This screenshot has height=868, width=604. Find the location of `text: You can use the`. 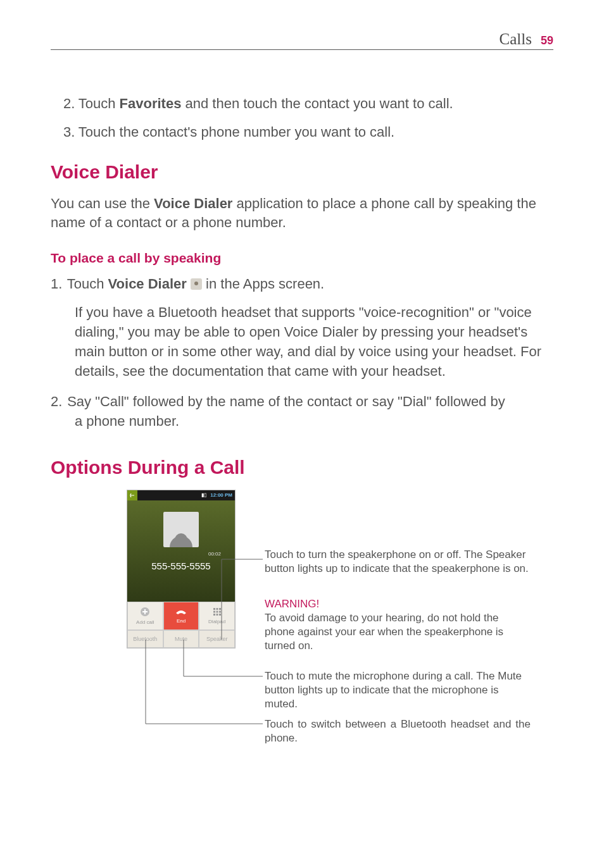

text: You can use the is located at coordinates (103, 204).